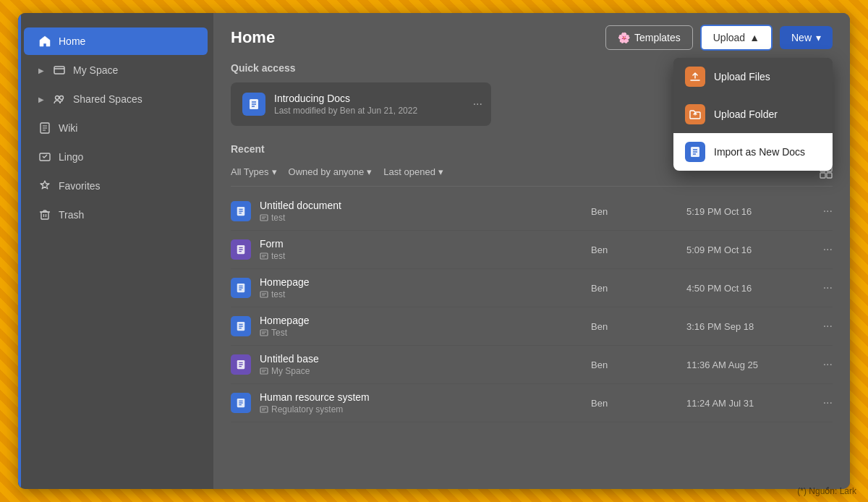  What do you see at coordinates (68, 128) in the screenshot?
I see `sidebar-wiki-label: Wiki` at bounding box center [68, 128].